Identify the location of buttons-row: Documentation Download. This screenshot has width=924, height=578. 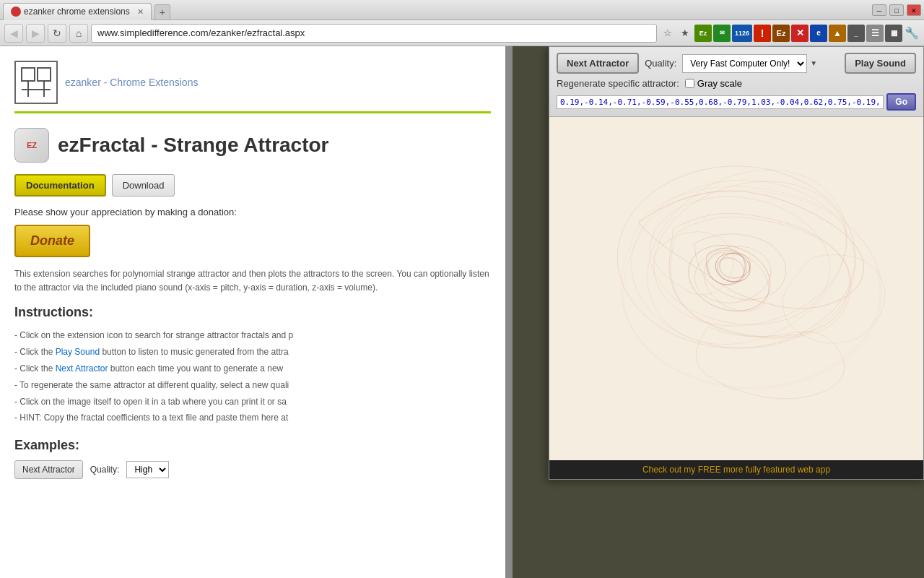
(253, 185).